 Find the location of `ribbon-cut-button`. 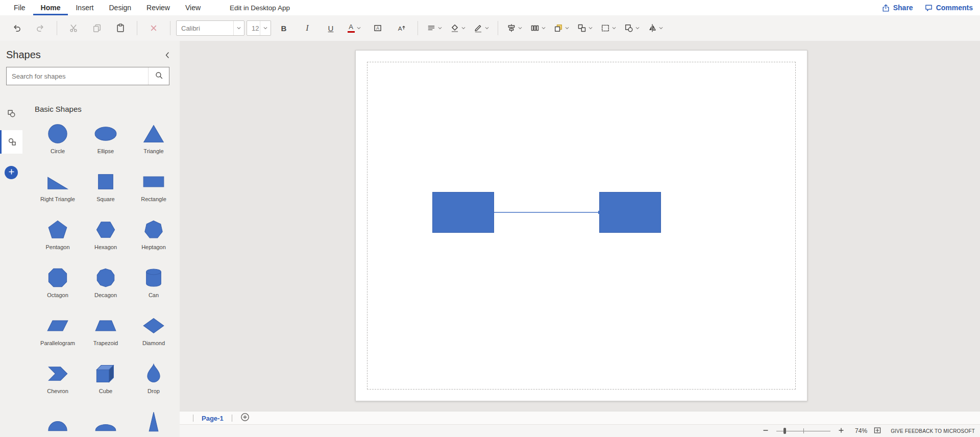

ribbon-cut-button is located at coordinates (74, 28).